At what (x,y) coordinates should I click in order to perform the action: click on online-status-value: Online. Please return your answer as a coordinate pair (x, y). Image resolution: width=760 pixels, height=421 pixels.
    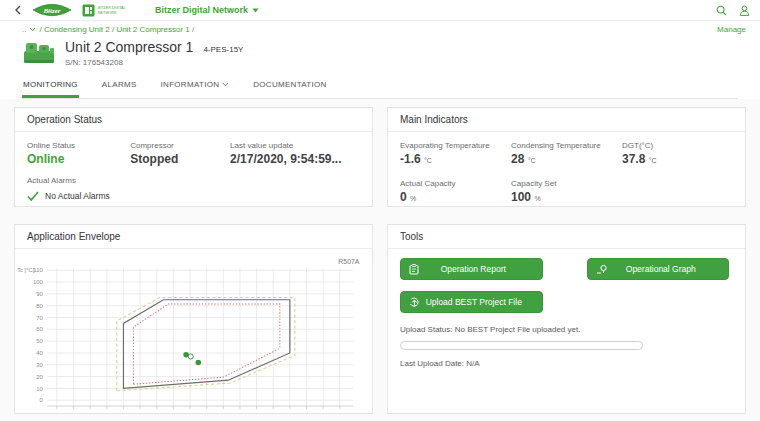
    Looking at the image, I should click on (78, 159).